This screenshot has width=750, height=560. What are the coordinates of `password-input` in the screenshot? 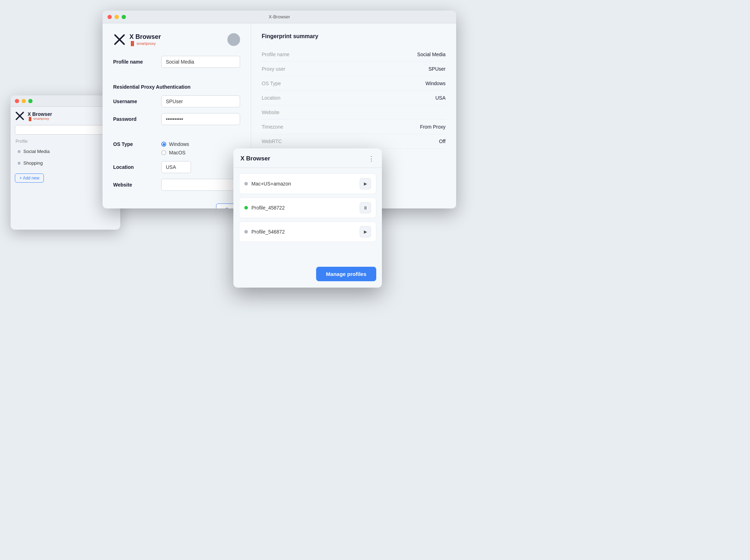 It's located at (201, 119).